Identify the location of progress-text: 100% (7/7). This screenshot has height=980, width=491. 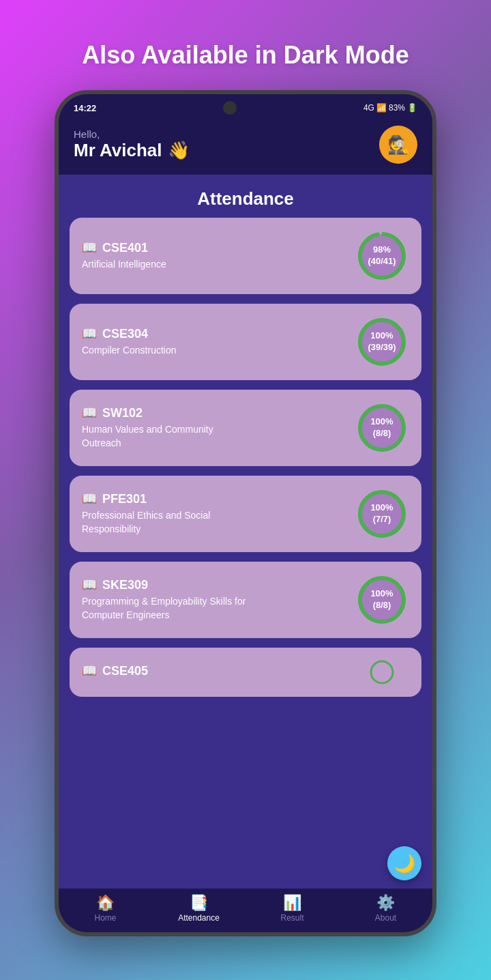
(382, 514).